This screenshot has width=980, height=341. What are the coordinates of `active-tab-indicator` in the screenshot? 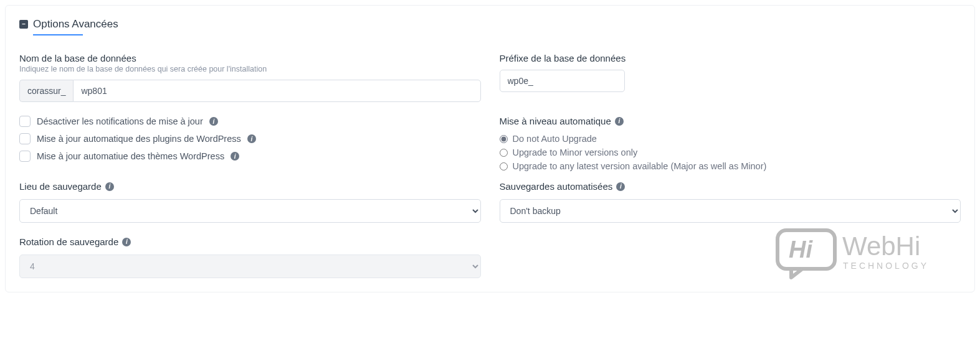 It's located at (58, 35).